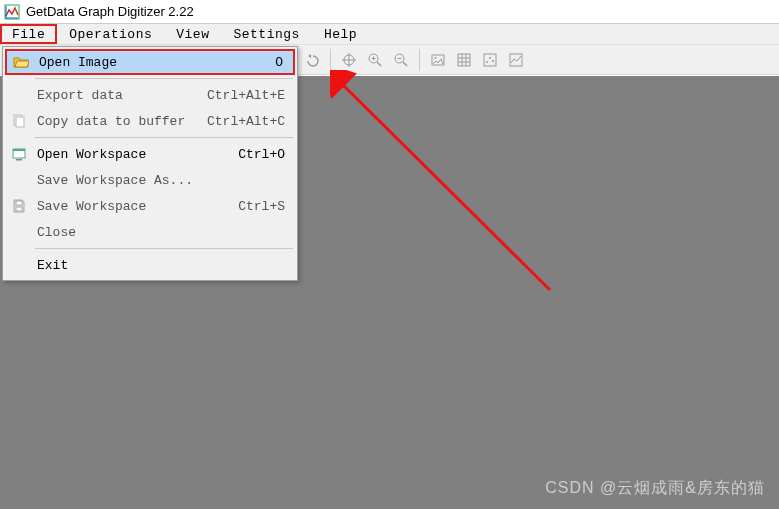 This screenshot has width=779, height=509. Describe the element at coordinates (516, 60) in the screenshot. I see `chart-icon` at that location.